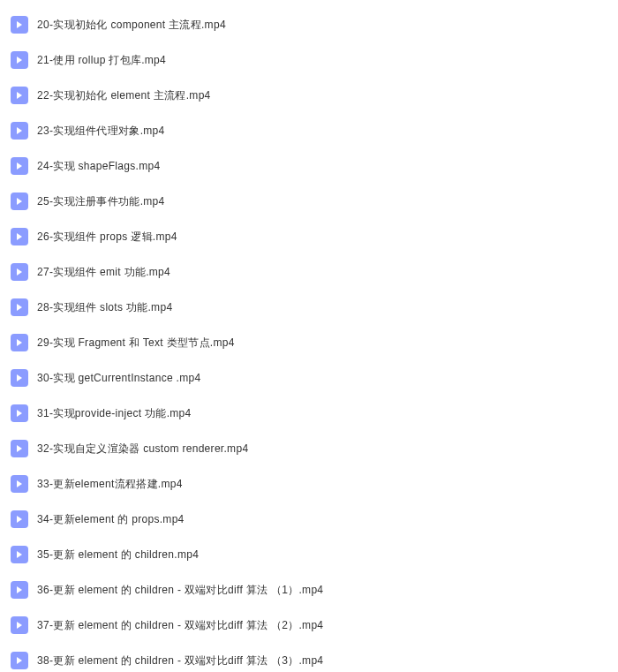  I want to click on list-item: 27-实现组件 emit 功能.mp4, so click(309, 272).